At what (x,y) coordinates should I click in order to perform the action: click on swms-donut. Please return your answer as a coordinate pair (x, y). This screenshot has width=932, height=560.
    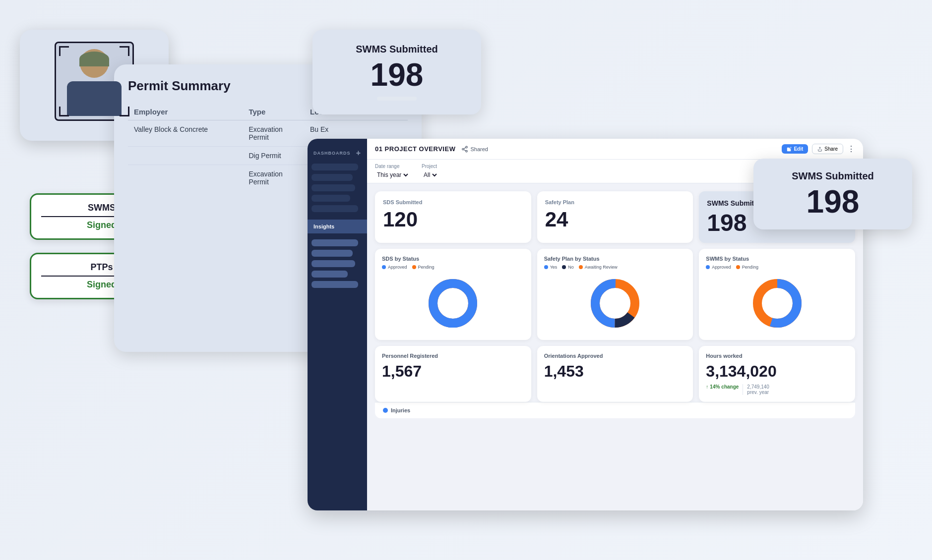
    Looking at the image, I should click on (777, 303).